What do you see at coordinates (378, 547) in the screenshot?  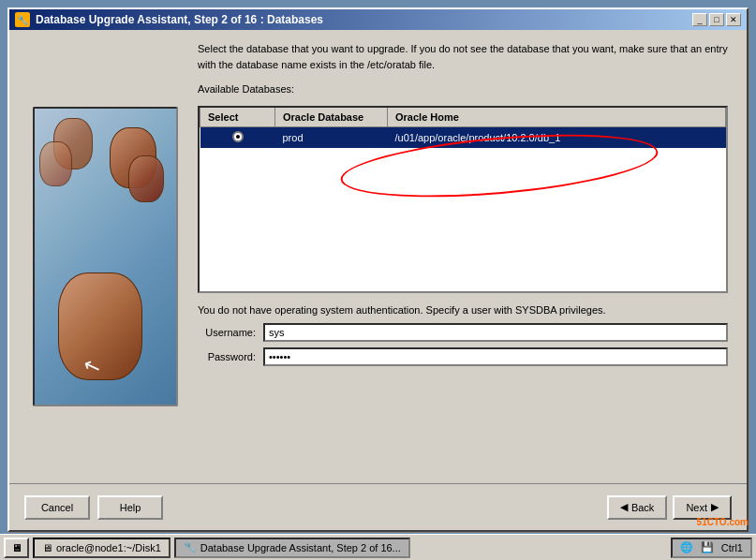 I see `taskbar: 🖥 🖥 oracle@node1:~/Disk1 🔧 Database Upgr…` at bounding box center [378, 547].